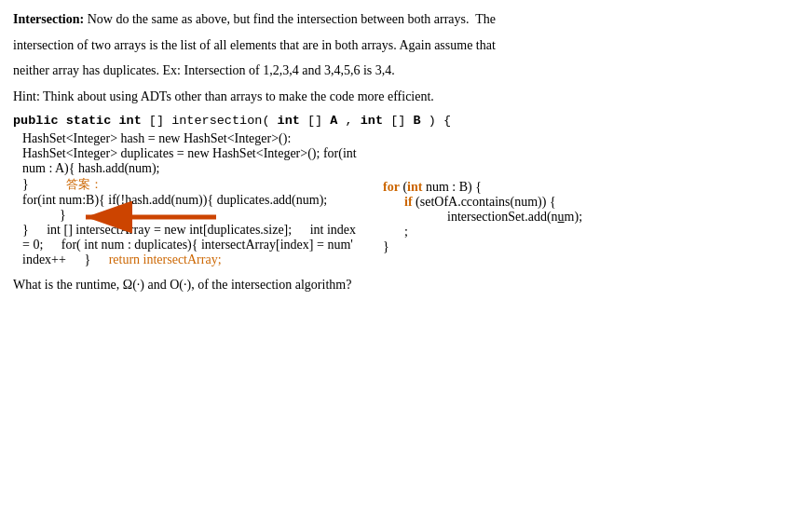  I want to click on code-signature-line: public static int [] intersection( int […, so click(402, 121).